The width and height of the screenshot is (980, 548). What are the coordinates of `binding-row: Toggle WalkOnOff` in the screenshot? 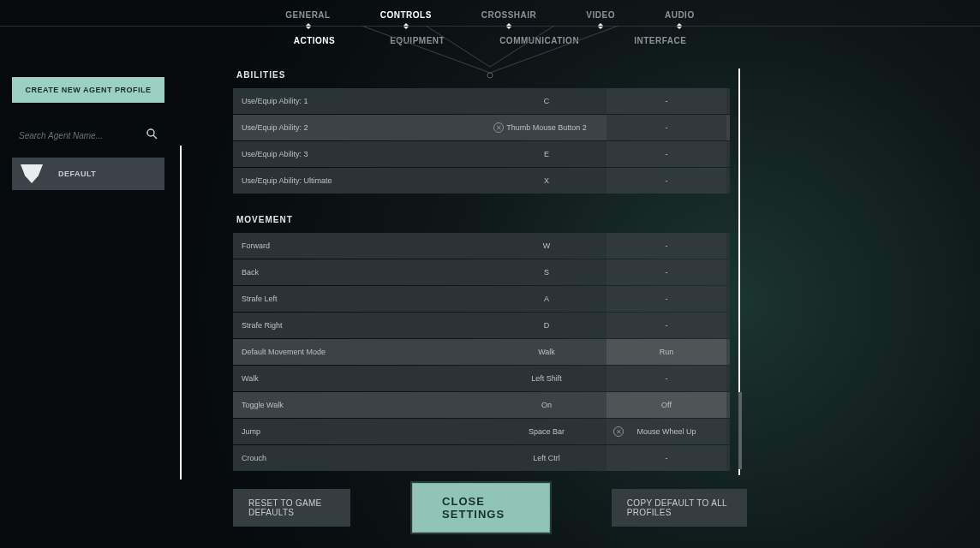 It's located at (481, 405).